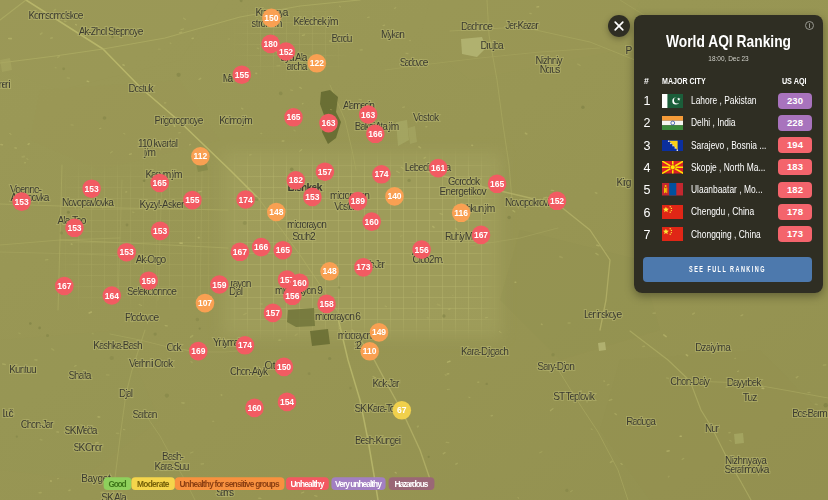 The width and height of the screenshot is (828, 500). Describe the element at coordinates (307, 224) in the screenshot. I see `svg-text: microrayon` at that location.